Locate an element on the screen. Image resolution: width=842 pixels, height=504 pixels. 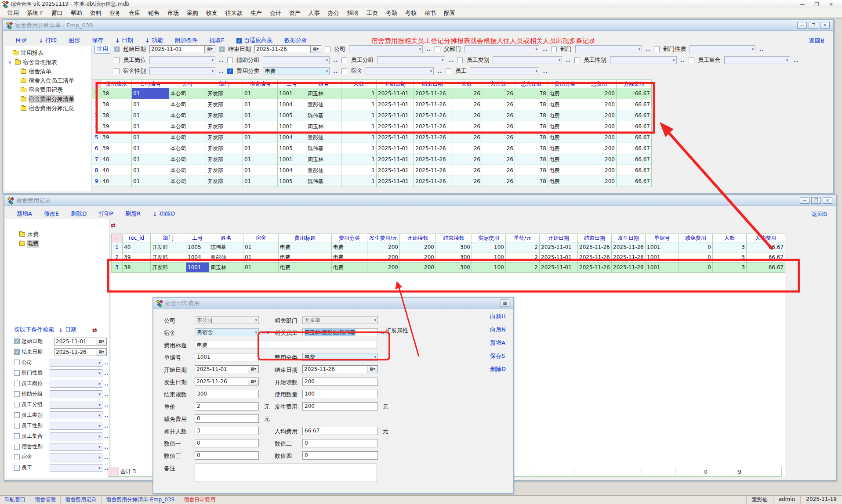
maximize-icon: ❐ is located at coordinates (816, 200).